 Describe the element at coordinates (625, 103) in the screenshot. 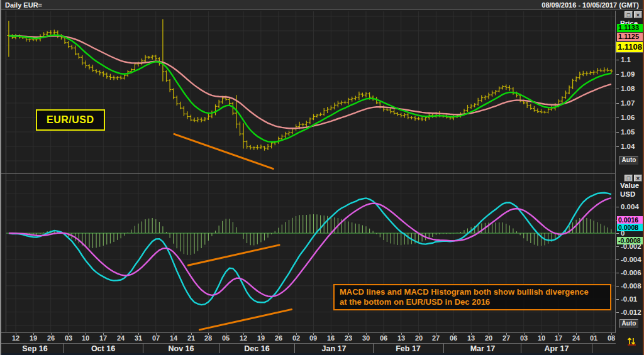

I see `y-axis-tick: 1.07` at that location.